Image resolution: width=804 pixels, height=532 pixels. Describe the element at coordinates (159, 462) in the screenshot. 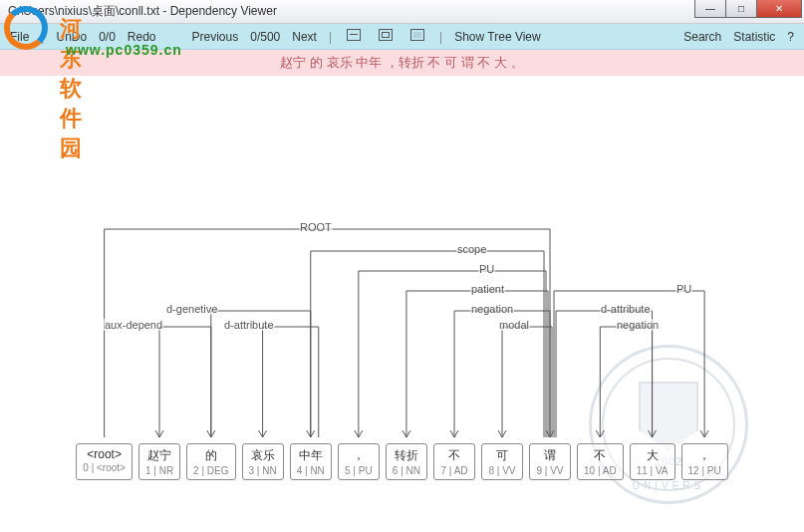

I see `token-node: 赵宁1 | NR` at that location.